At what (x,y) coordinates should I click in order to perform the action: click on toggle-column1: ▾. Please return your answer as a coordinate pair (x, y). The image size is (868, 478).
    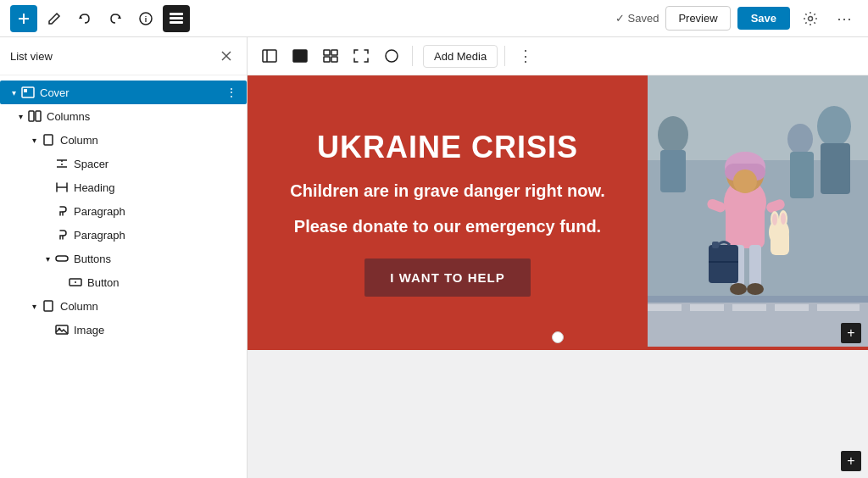
    Looking at the image, I should click on (34, 140).